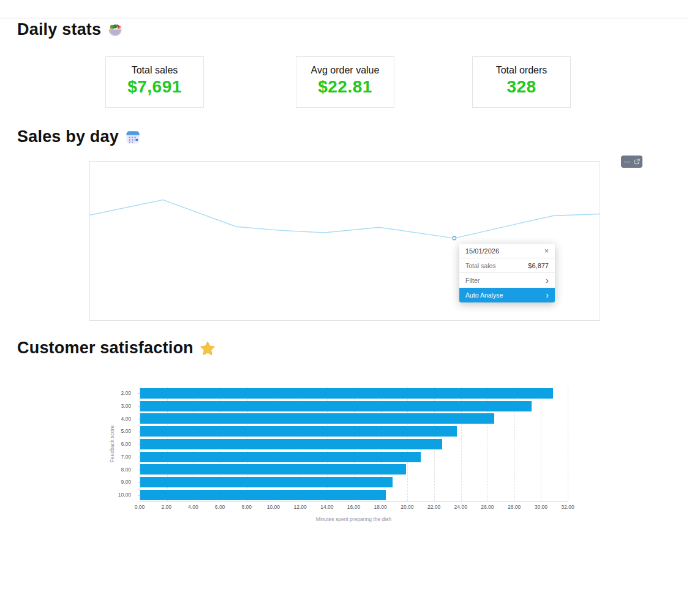 The width and height of the screenshot is (700, 589). I want to click on filter-label: Filter, so click(473, 280).